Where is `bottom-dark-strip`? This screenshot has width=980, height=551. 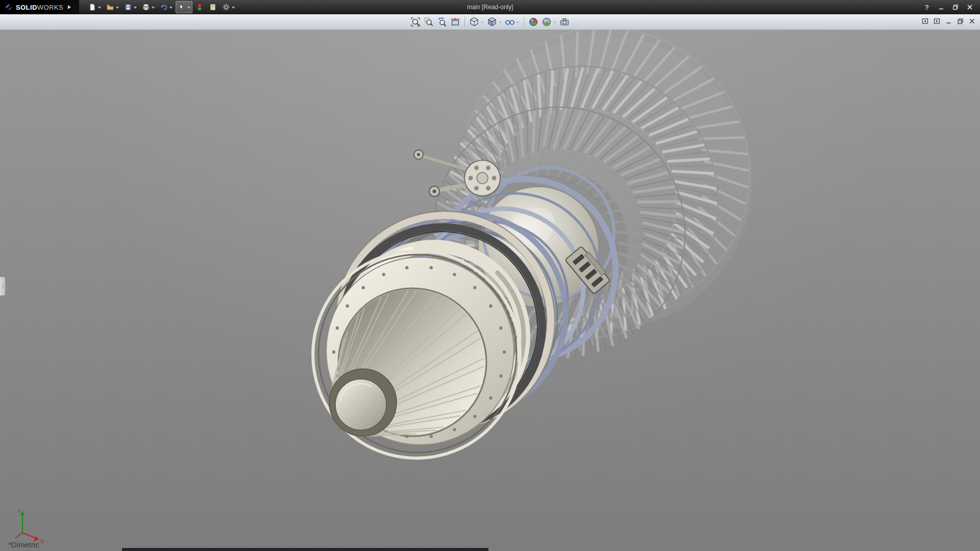
bottom-dark-strip is located at coordinates (305, 549).